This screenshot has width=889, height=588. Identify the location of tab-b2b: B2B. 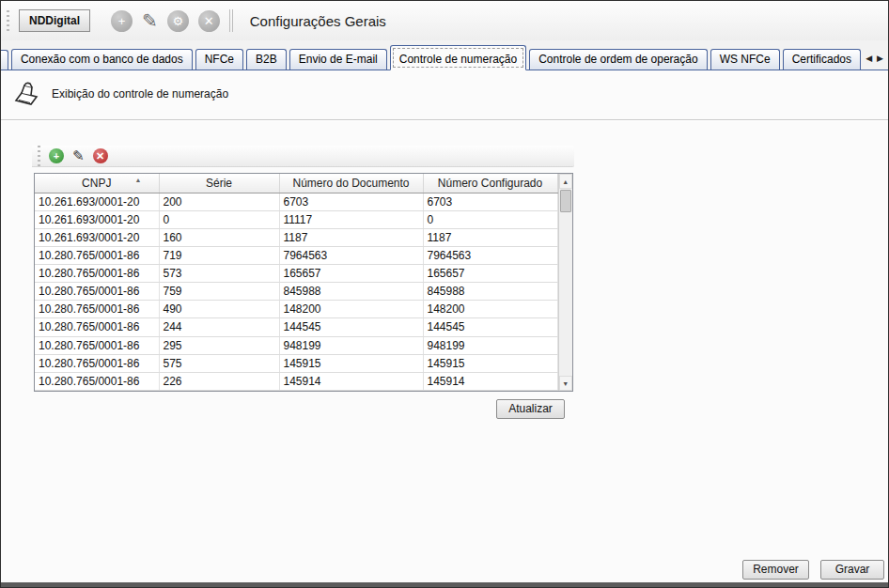
(267, 59).